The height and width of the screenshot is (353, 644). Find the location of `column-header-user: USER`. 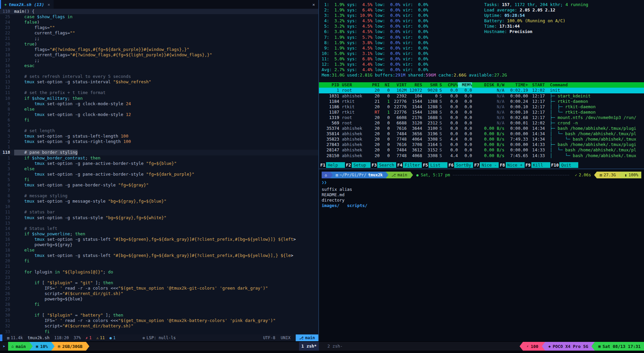

column-header-user: USER is located at coordinates (353, 85).